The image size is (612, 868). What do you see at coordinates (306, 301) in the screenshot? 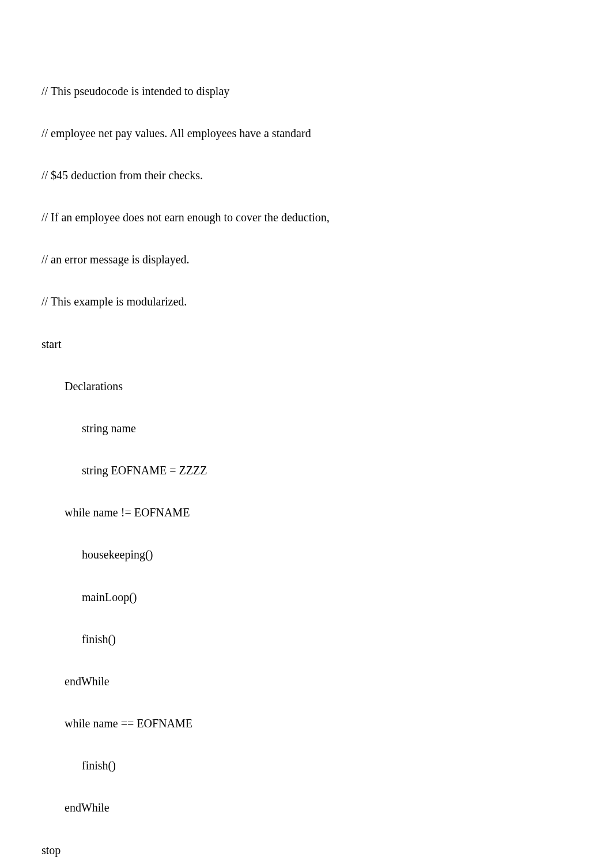
I see `code-line: // This example is modularized.` at bounding box center [306, 301].